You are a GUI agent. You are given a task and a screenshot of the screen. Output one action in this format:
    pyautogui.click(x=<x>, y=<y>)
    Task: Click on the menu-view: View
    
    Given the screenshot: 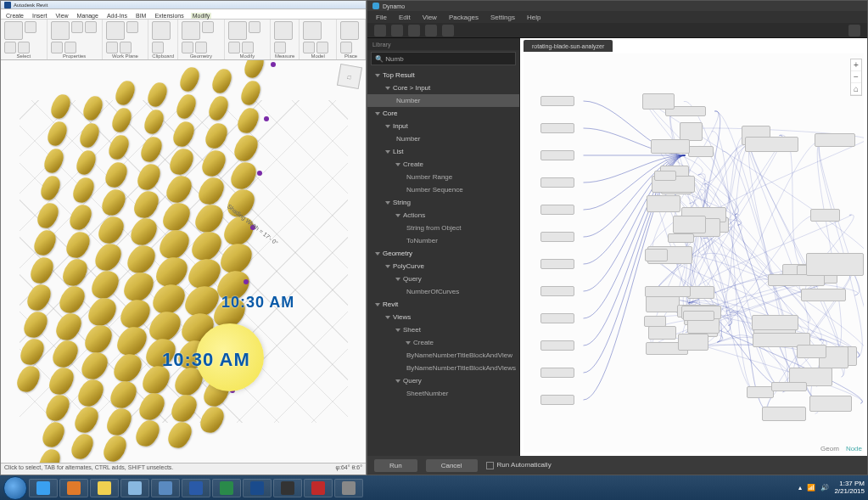 What is the action you would take?
    pyautogui.click(x=429, y=17)
    